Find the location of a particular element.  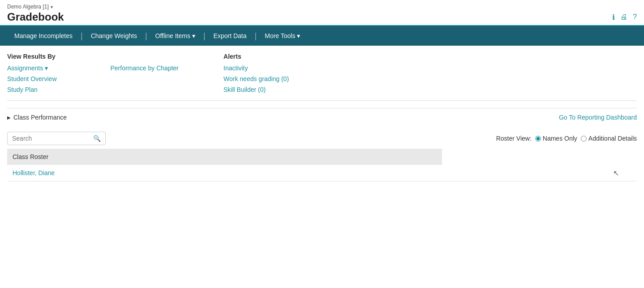

performance-by-chapter-link: Performance by Chapter is located at coordinates (145, 68).